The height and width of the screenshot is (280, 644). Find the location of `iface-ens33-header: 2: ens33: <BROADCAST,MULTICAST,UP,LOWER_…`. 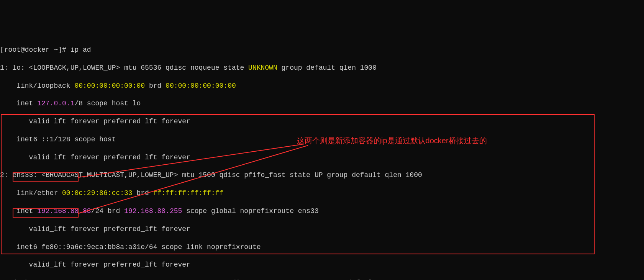

iface-ens33-header: 2: ens33: <BROADCAST,MULTICAST,UP,LOWER_… is located at coordinates (322, 175).